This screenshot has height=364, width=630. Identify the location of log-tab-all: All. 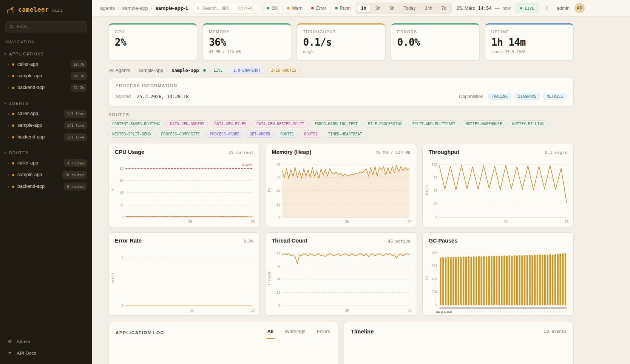
(270, 333).